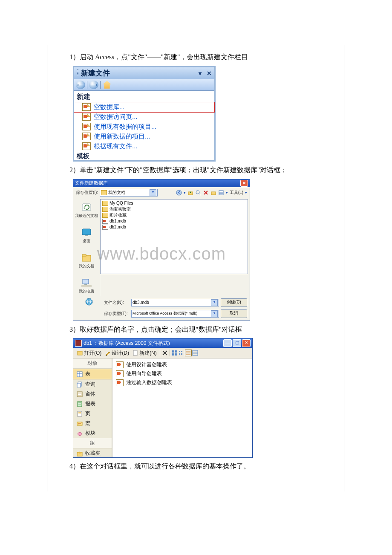 This screenshot has height=555, width=392. I want to click on sidebar-item-favorites: 收藏夹, so click(92, 454).